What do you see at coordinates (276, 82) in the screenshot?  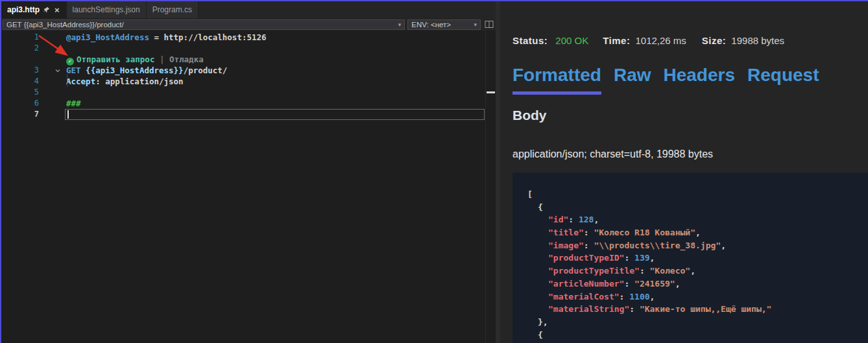 I see `line-content: Accept: application/json` at bounding box center [276, 82].